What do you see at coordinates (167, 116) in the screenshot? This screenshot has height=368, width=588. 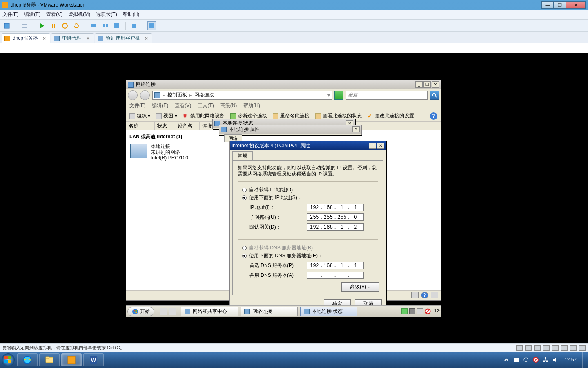 I see `cmd-views: 视图 ▾` at bounding box center [167, 116].